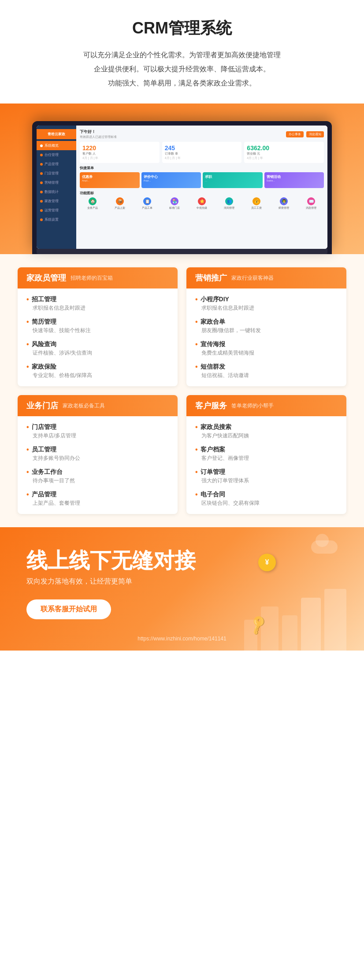 The height and width of the screenshot is (980, 364). What do you see at coordinates (84, 406) in the screenshot?
I see `panel-subtitle-2: 家政老板必备工具` at bounding box center [84, 406].